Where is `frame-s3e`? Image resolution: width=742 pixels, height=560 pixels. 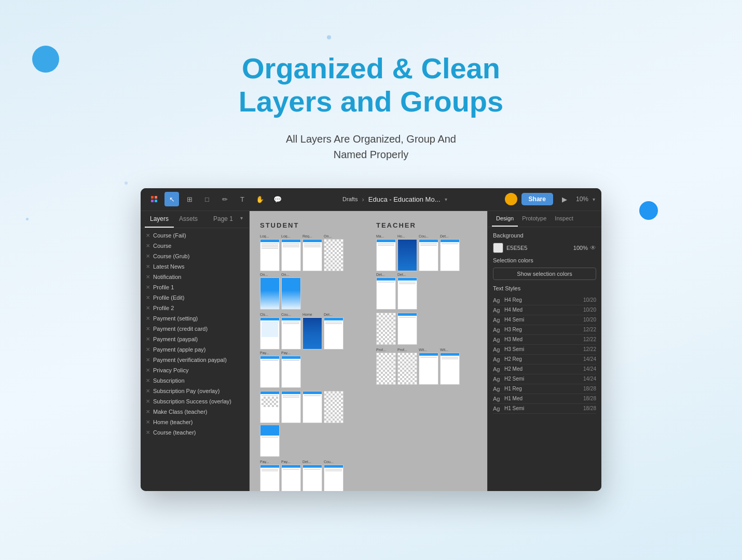 frame-s3e is located at coordinates (270, 441).